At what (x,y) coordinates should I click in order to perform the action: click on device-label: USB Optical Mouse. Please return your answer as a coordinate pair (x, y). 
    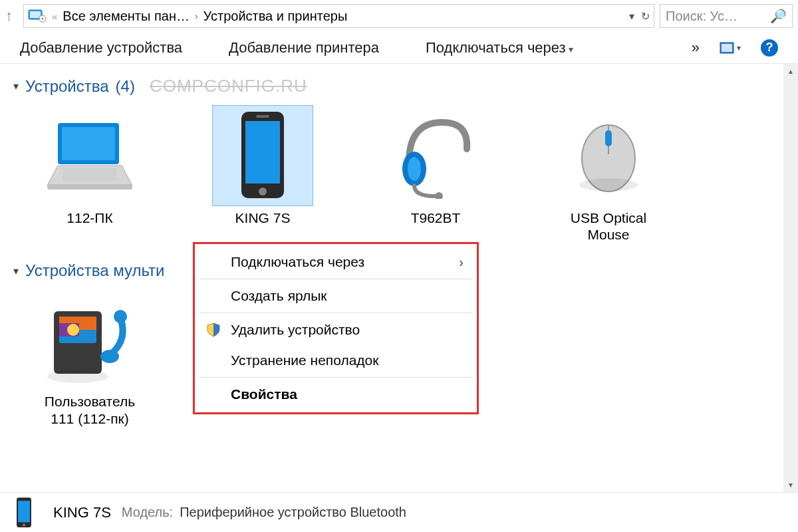
    Looking at the image, I should click on (608, 226).